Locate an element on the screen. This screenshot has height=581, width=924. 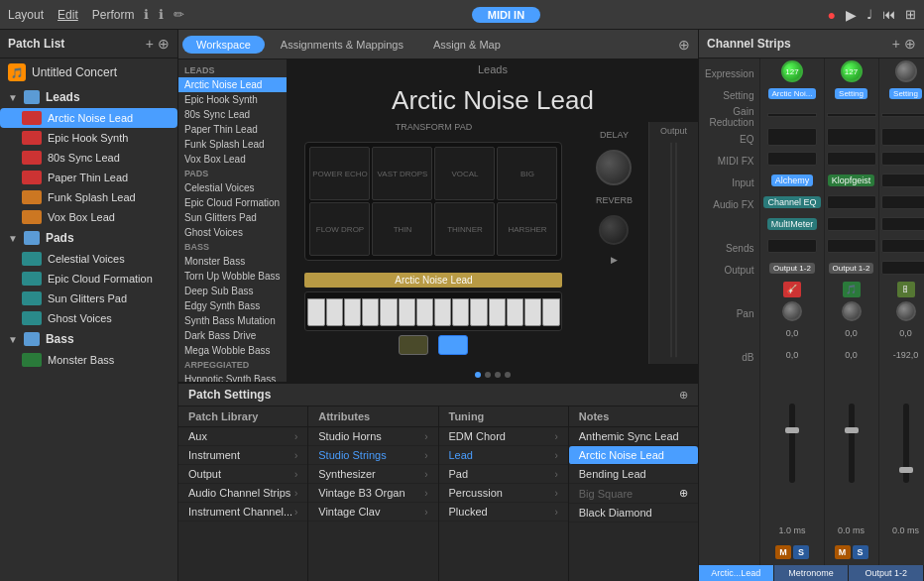
audio-fx-channel-eq: Channel EQ is located at coordinates (791, 202).